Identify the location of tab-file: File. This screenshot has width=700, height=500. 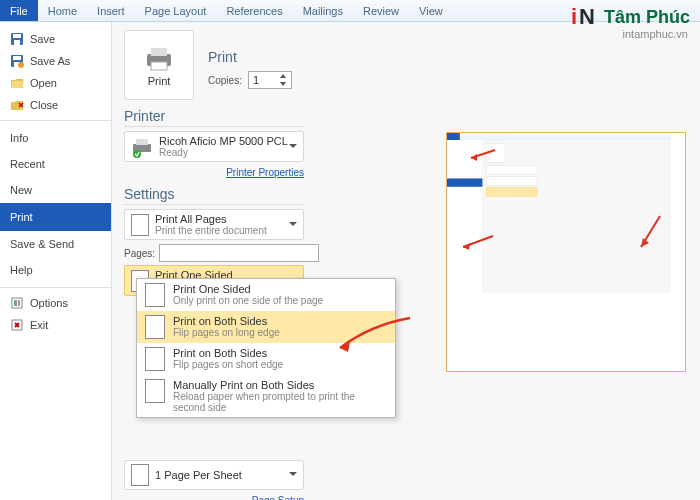
(19, 10).